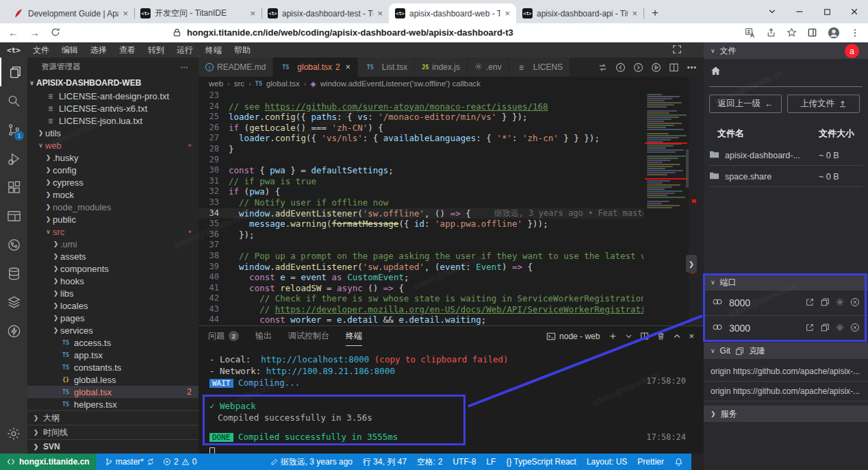 The width and height of the screenshot is (868, 470). I want to click on translate-icon, so click(750, 33).